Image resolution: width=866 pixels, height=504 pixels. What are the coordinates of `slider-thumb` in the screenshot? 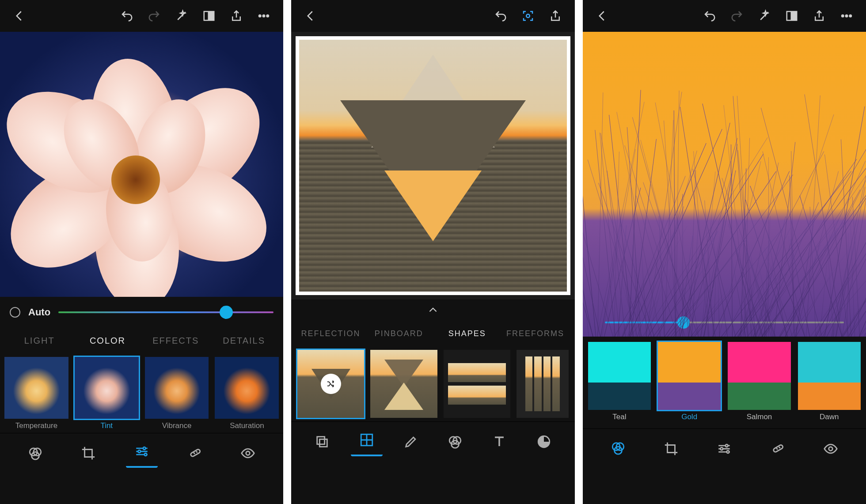 It's located at (226, 312).